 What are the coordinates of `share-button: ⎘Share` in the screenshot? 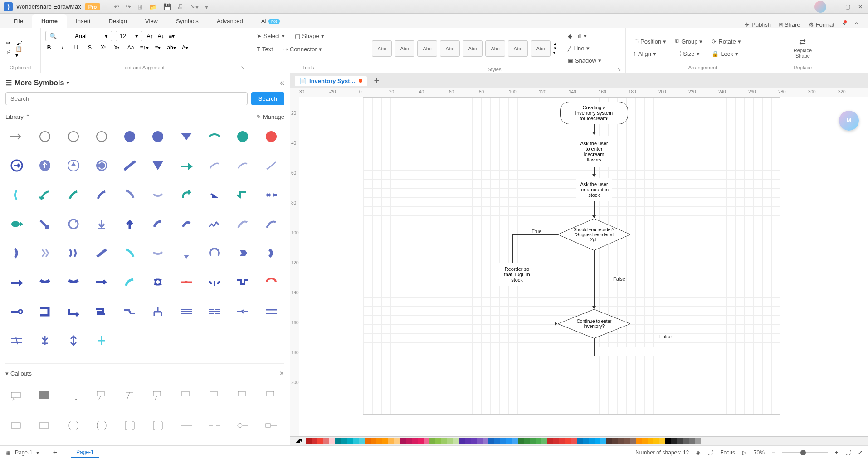 It's located at (790, 24).